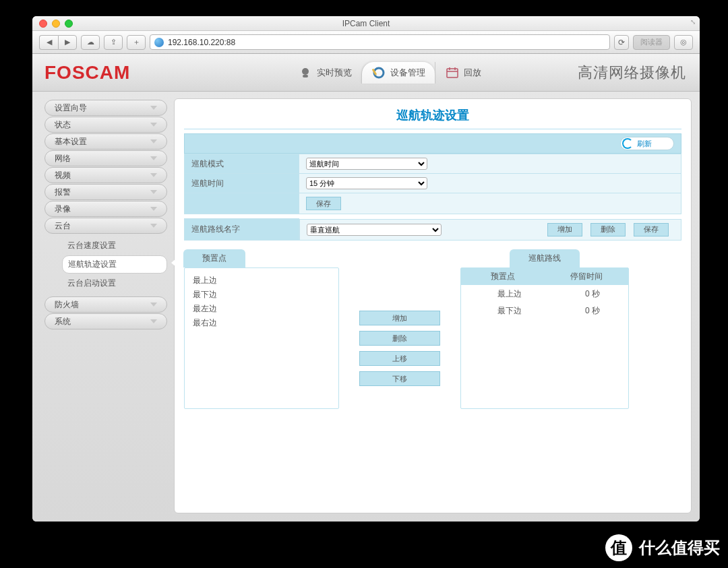  What do you see at coordinates (545, 294) in the screenshot?
I see `route-row: 最上边0 秒` at bounding box center [545, 294].